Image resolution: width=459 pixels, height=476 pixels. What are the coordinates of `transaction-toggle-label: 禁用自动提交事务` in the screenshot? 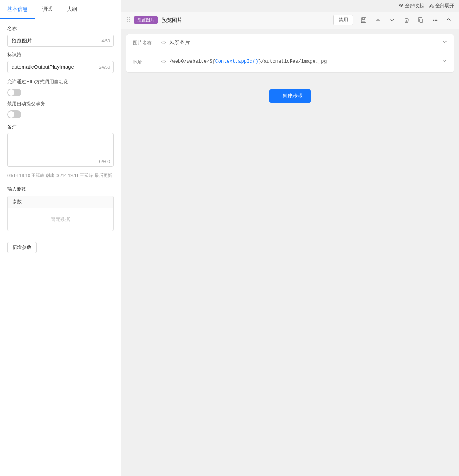 It's located at (60, 104).